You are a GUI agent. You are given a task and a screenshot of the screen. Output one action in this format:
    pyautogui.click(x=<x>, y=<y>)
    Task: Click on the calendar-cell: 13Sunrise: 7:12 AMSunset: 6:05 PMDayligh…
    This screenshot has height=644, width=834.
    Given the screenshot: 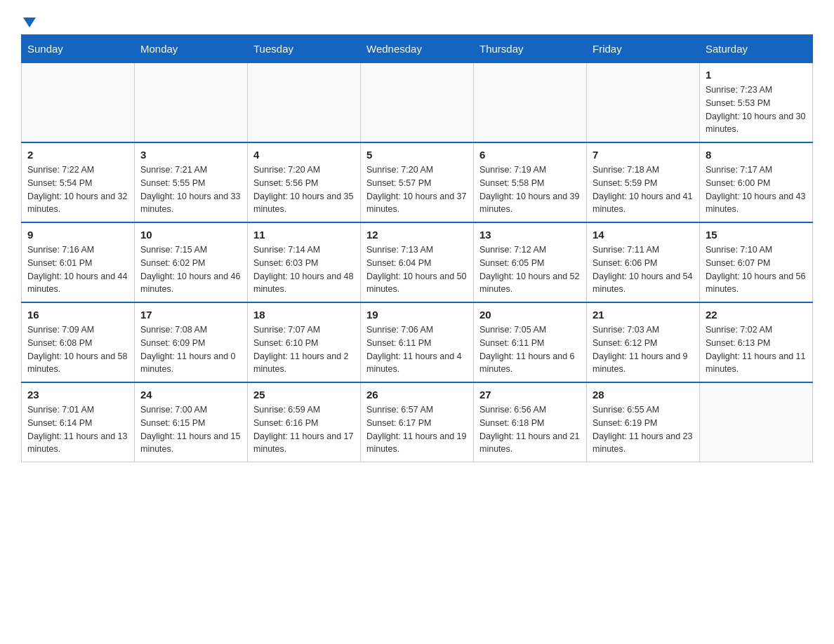 What is the action you would take?
    pyautogui.click(x=531, y=262)
    